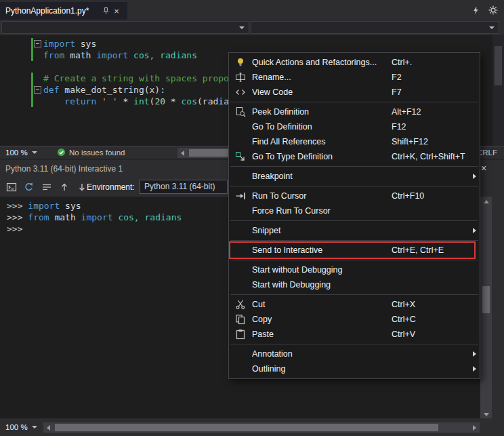  What do you see at coordinates (354, 231) in the screenshot?
I see `menu-item-snippet: Snippet` at bounding box center [354, 231].